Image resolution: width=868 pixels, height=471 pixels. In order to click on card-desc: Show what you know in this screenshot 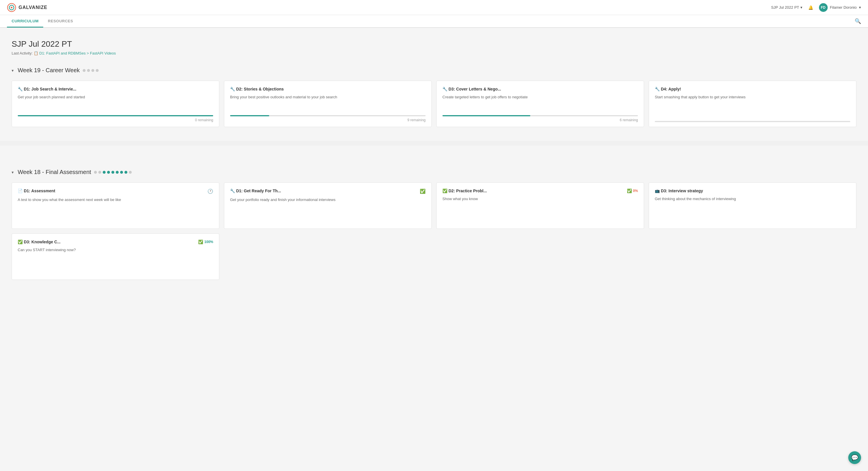, I will do `click(540, 210)`.